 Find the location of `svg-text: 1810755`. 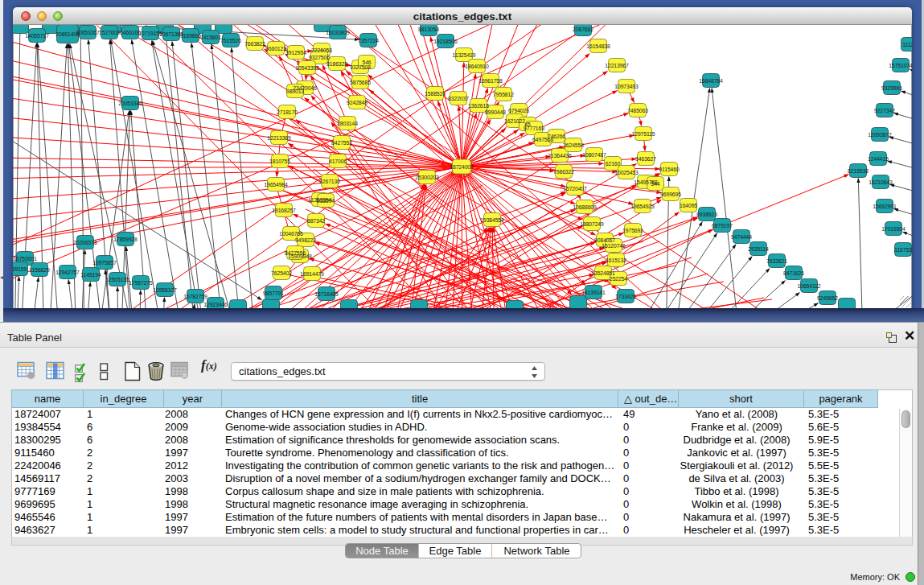

svg-text: 1810755 is located at coordinates (280, 161).